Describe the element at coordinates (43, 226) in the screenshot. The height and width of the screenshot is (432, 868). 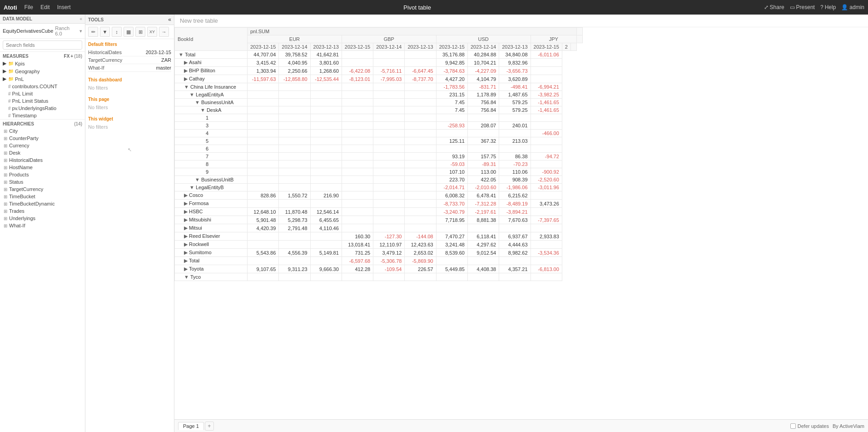
I see `hier-whatif: ⊞What-If` at that location.